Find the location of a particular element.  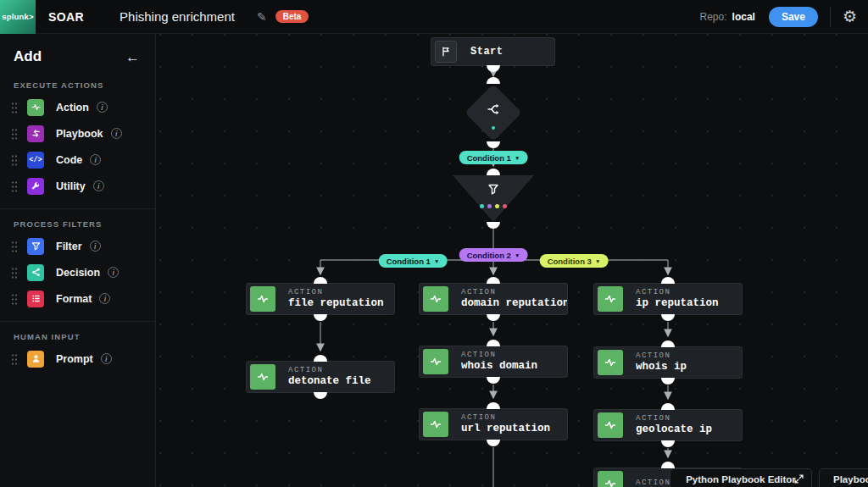

action-node-whois-domain: ACTION whois domain is located at coordinates (493, 362).